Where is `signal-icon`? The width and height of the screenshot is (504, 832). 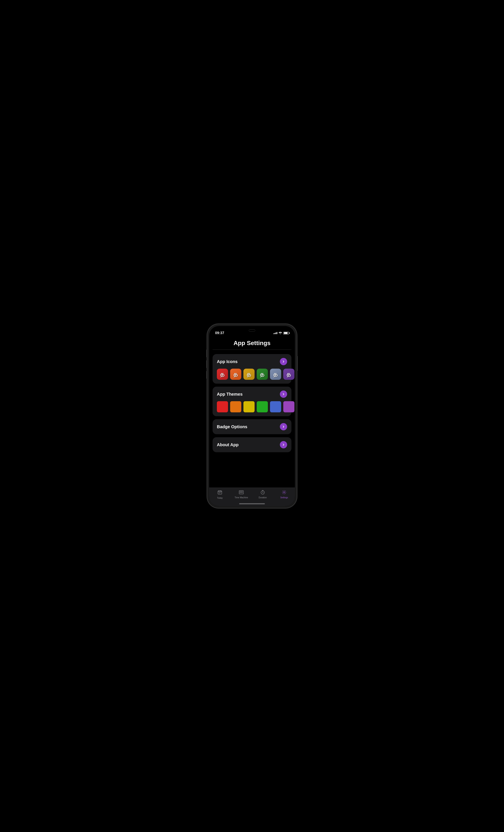 signal-icon is located at coordinates (275, 333).